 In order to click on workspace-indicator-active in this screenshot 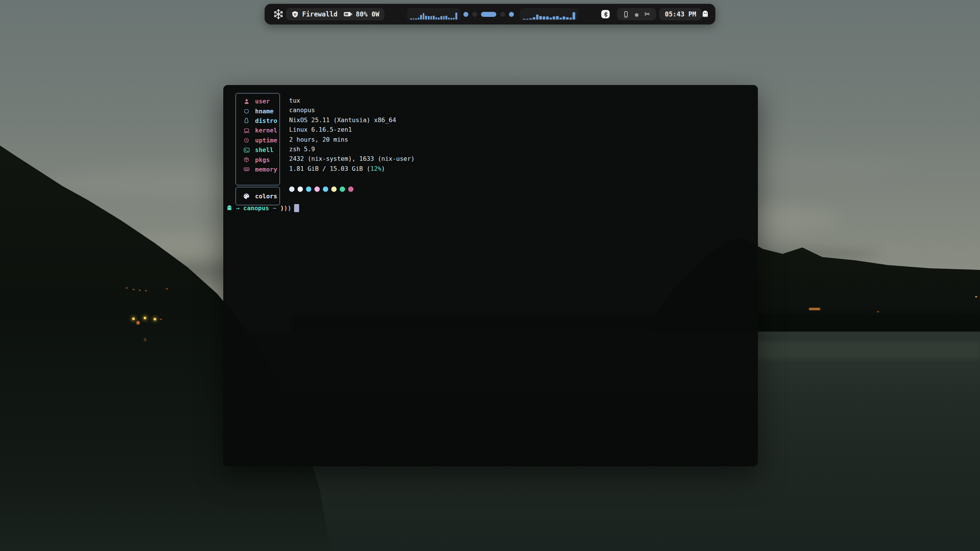, I will do `click(489, 15)`.